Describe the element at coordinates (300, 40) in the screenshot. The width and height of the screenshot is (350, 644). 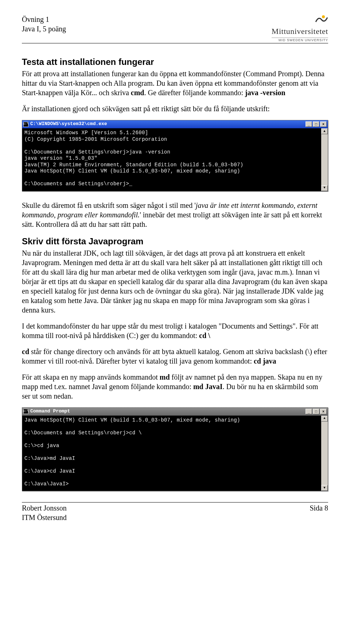
I see `logo-subtitle: MID SWEDEN UNIVERSITY` at that location.